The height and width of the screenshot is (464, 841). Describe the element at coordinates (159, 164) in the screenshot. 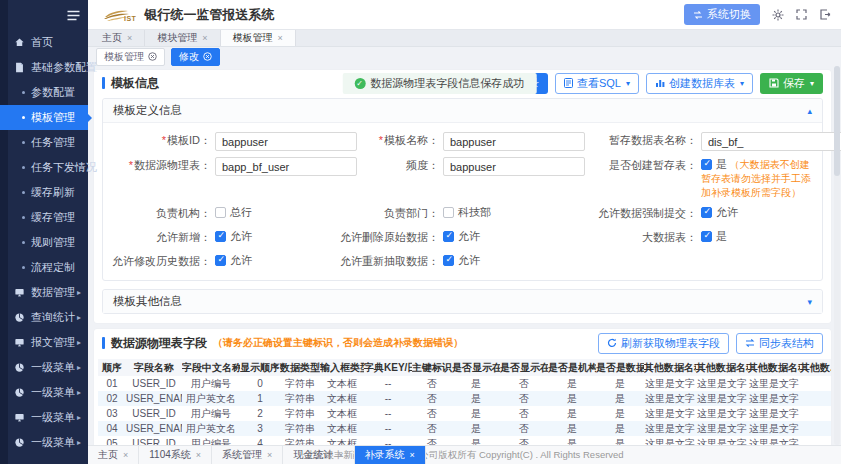

I see `field-label: *数据源物理表：` at that location.